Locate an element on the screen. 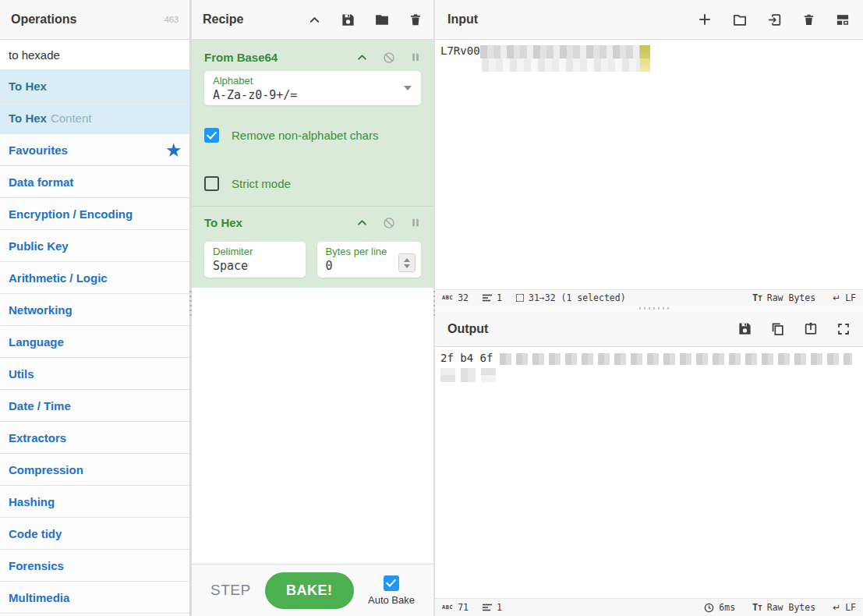  output-encoding-toggle: TTRaw Bytes is located at coordinates (784, 607).